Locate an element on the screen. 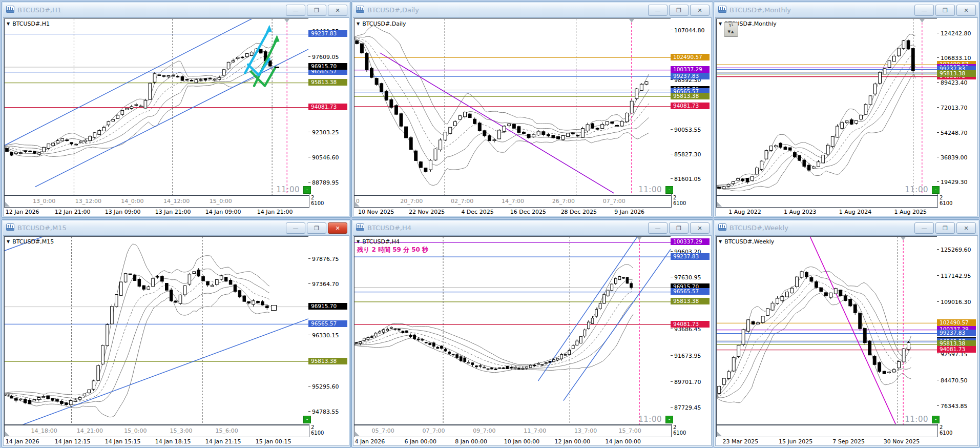  window-titlebar: BTCUSD#,Monthly—❐✕ is located at coordinates (846, 10).